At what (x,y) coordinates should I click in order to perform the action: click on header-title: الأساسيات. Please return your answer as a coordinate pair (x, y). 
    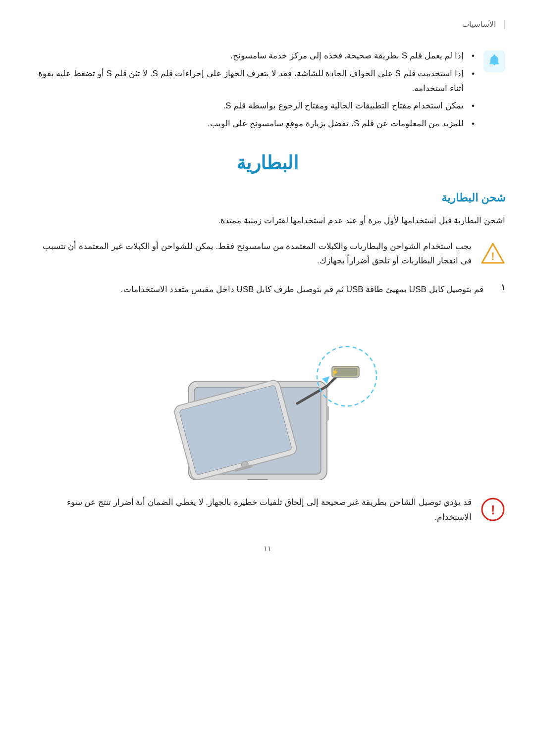
    Looking at the image, I should click on (479, 24).